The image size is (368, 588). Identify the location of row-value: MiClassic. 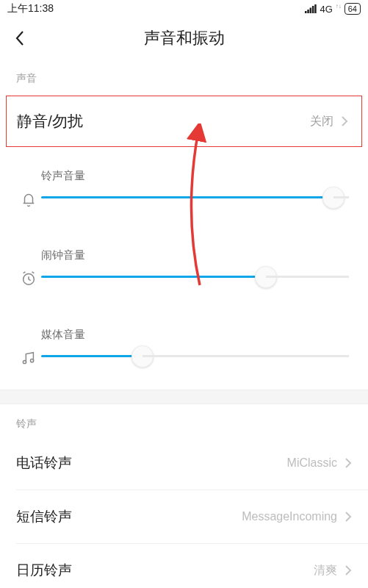
(312, 463).